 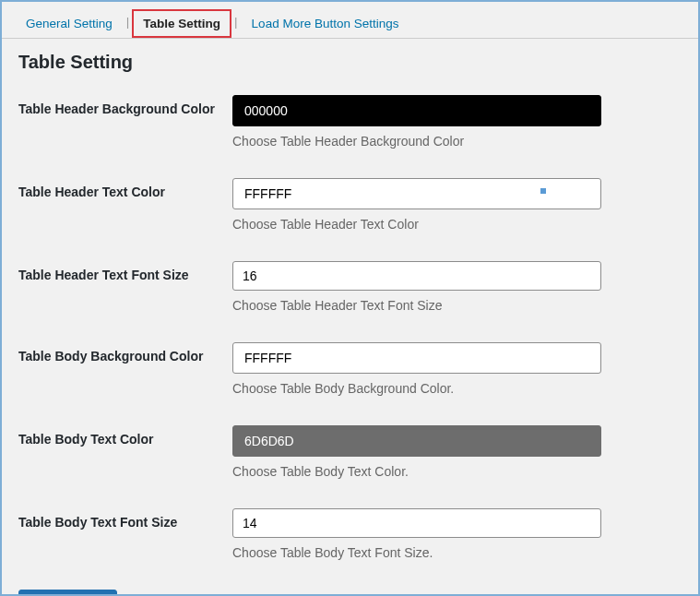 I want to click on field-helper: Choose Table Header Background Color, so click(x=417, y=141).